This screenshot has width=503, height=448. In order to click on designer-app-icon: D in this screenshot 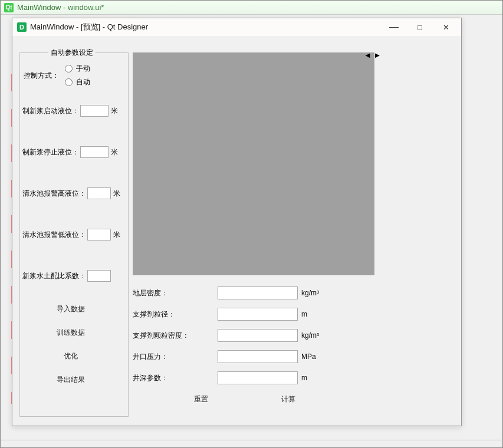, I will do `click(22, 27)`.